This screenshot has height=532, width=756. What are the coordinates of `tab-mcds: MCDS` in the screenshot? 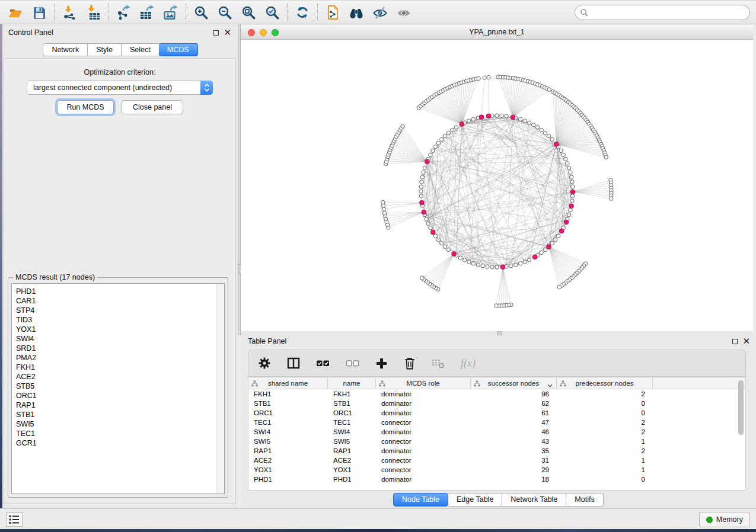 It's located at (178, 50).